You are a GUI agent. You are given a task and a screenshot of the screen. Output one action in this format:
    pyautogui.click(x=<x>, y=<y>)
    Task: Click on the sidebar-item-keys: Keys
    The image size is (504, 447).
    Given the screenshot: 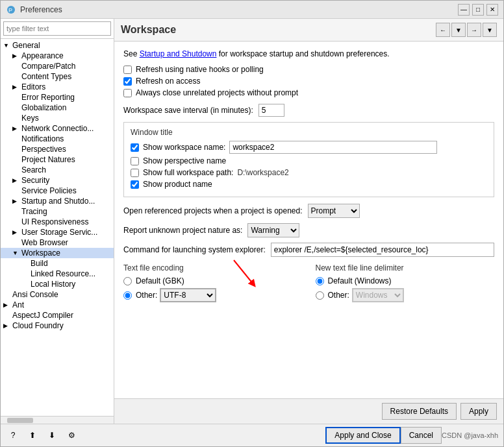 What is the action you would take?
    pyautogui.click(x=57, y=118)
    